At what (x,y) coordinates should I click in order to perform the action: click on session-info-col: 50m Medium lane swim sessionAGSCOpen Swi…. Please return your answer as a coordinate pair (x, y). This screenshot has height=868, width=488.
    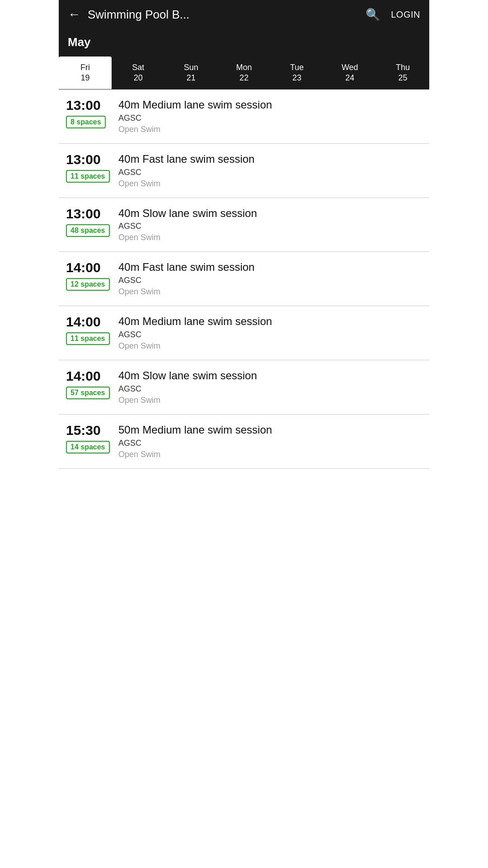
    Looking at the image, I should click on (270, 441).